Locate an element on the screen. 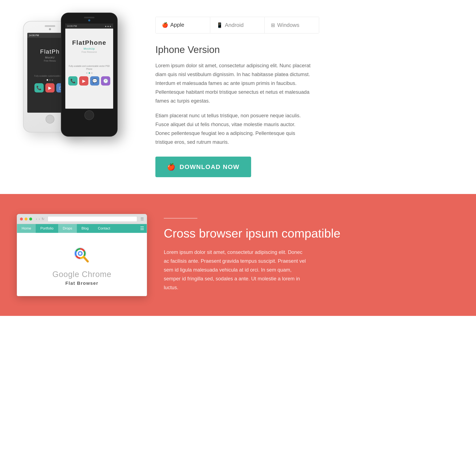 The height and width of the screenshot is (475, 476). phone-black-screen: 14:06 PM ▲▲▲ FlatPhone MockUp Free Resou… is located at coordinates (89, 66).